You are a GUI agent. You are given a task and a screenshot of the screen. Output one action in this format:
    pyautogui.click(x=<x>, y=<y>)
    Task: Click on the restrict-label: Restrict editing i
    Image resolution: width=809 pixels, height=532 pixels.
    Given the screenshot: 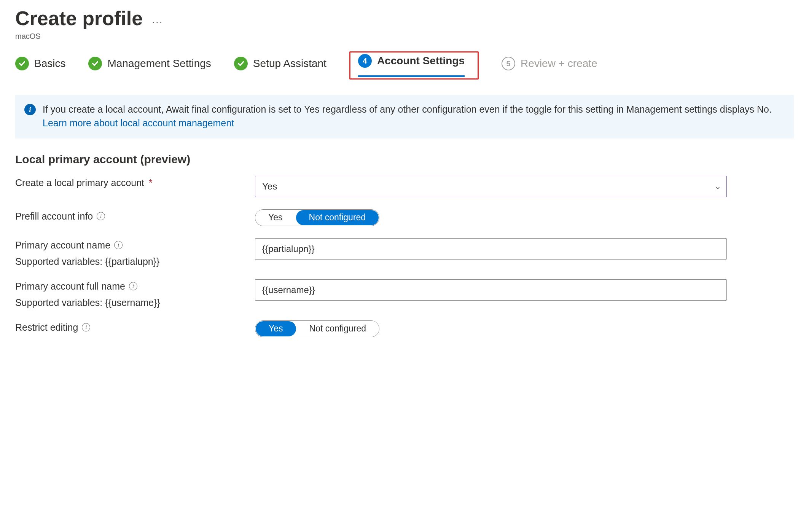 What is the action you would take?
    pyautogui.click(x=135, y=327)
    